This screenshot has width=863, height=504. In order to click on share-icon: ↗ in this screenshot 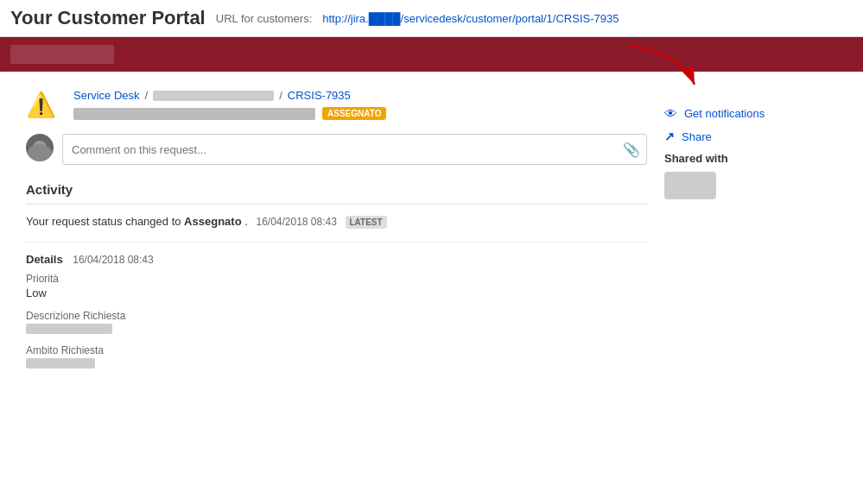, I will do `click(669, 136)`.